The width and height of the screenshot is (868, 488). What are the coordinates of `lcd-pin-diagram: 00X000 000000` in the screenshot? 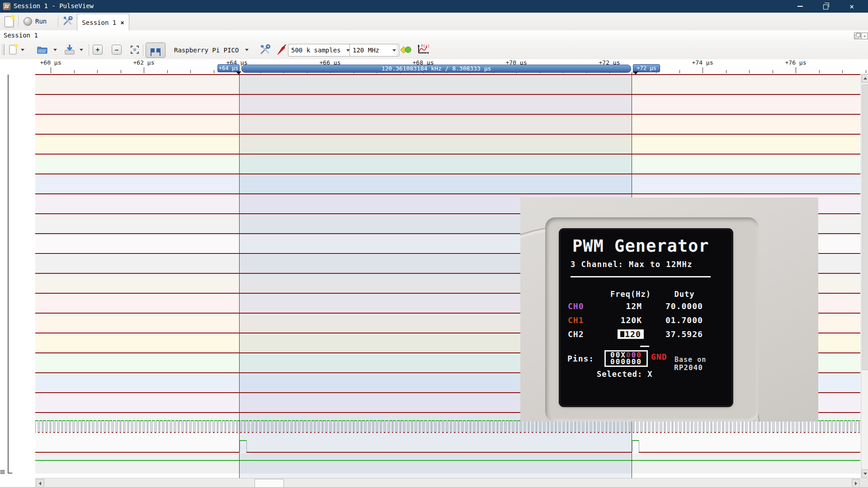 It's located at (626, 359).